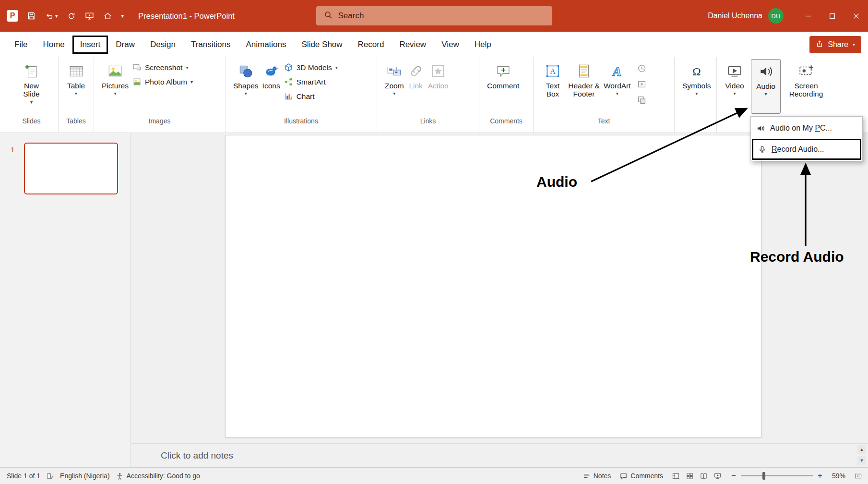 The width and height of the screenshot is (868, 484). What do you see at coordinates (854, 44) in the screenshot?
I see `share-chevron-icon: ▾` at bounding box center [854, 44].